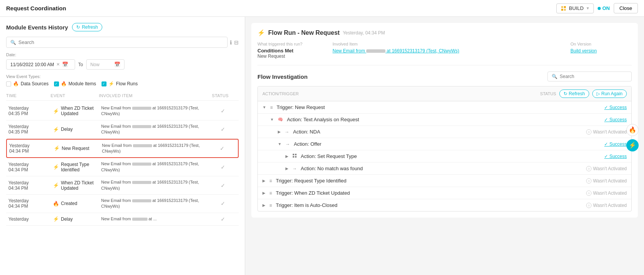 This screenshot has height=275, width=644. Describe the element at coordinates (444, 107) in the screenshot. I see `inv-row: ▼≡Trigger: New Request✓ Success` at that location.